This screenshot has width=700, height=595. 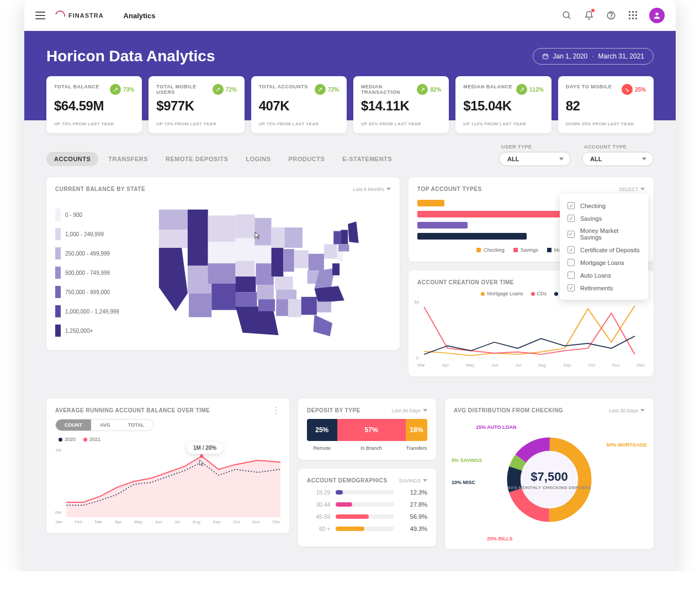 I want to click on tab-logins: LOGINS, so click(x=258, y=159).